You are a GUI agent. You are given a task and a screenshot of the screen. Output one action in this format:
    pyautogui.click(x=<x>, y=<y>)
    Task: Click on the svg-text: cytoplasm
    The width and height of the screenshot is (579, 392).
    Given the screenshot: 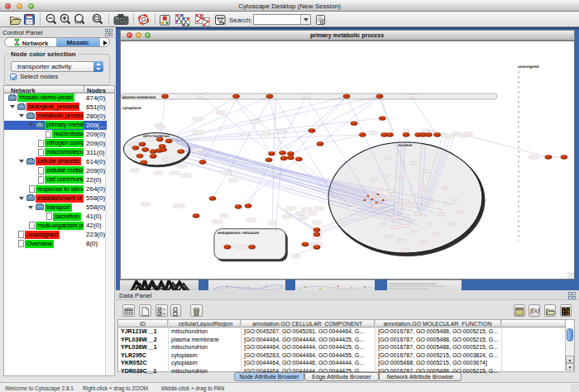 What is the action you would take?
    pyautogui.click(x=132, y=108)
    